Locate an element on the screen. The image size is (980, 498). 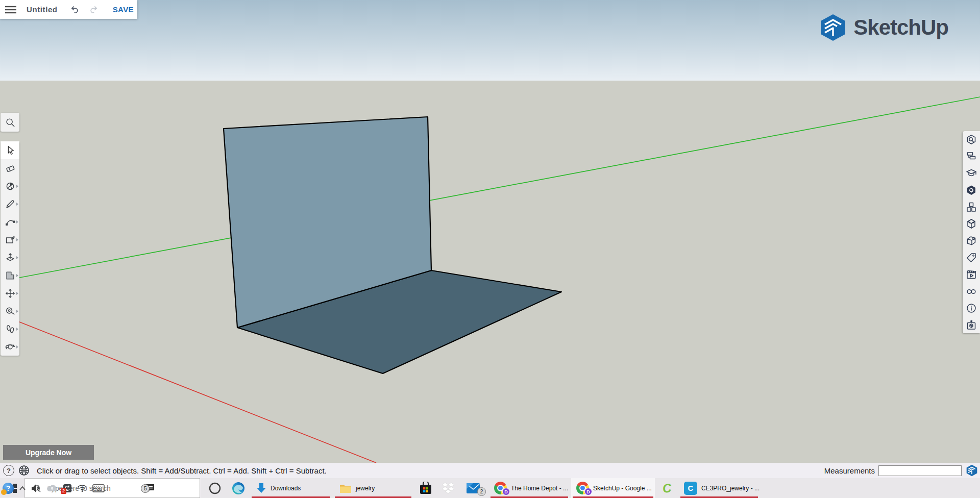
tool-walk is located at coordinates (10, 329).